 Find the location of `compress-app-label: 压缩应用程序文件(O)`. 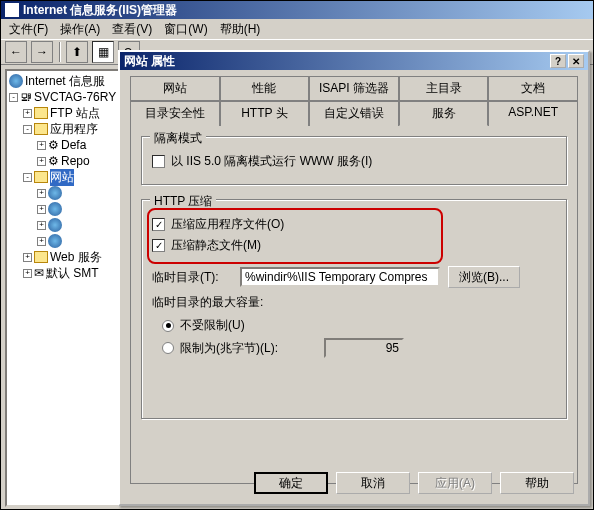

compress-app-label: 压缩应用程序文件(O) is located at coordinates (228, 224).